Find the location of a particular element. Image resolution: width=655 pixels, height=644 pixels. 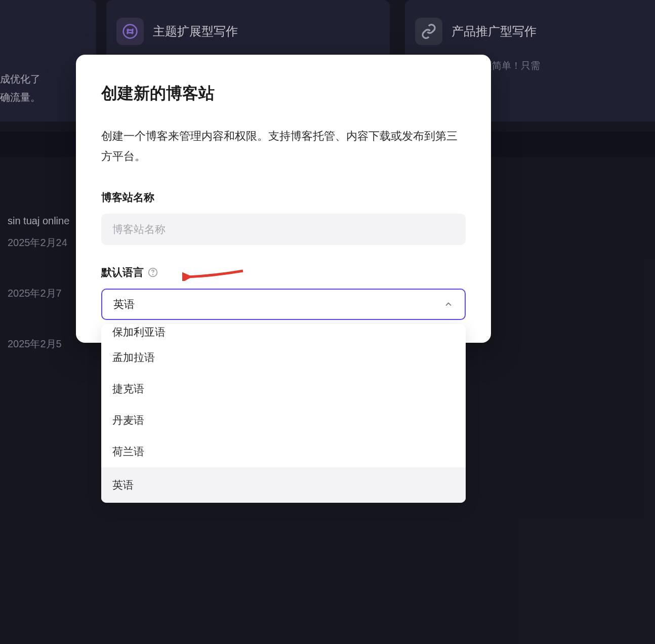

modal-description: 创建一个博客来管理内容和权限。支持博客托管、内容下载或发布到第三方平台。 is located at coordinates (283, 146).